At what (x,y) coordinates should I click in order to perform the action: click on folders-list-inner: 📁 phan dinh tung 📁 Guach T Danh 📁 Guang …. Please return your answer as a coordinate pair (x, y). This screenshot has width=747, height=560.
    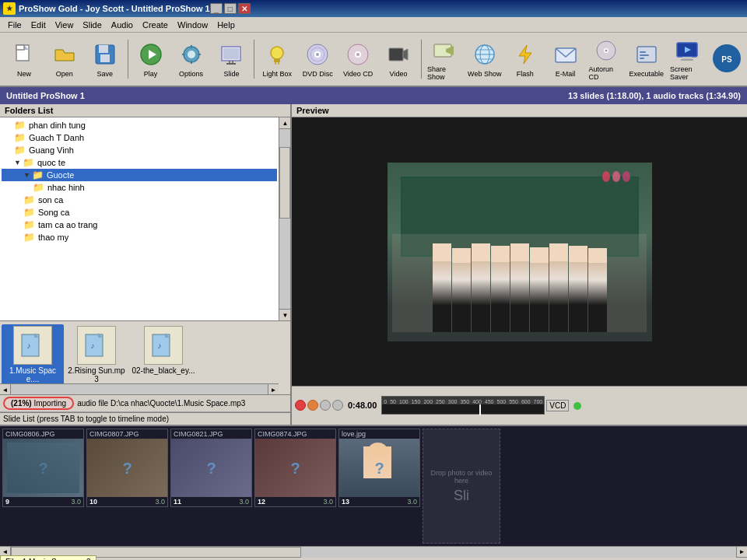
    Looking at the image, I should click on (145, 181).